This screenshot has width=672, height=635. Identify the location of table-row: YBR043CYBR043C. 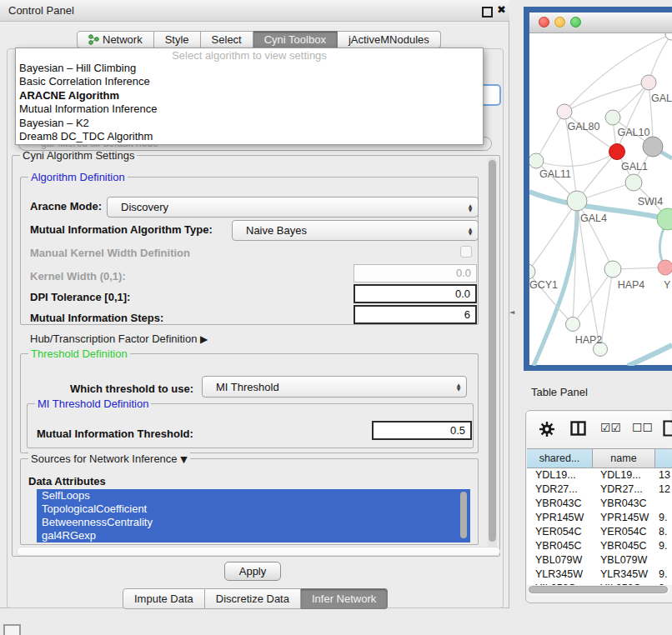
(599, 503).